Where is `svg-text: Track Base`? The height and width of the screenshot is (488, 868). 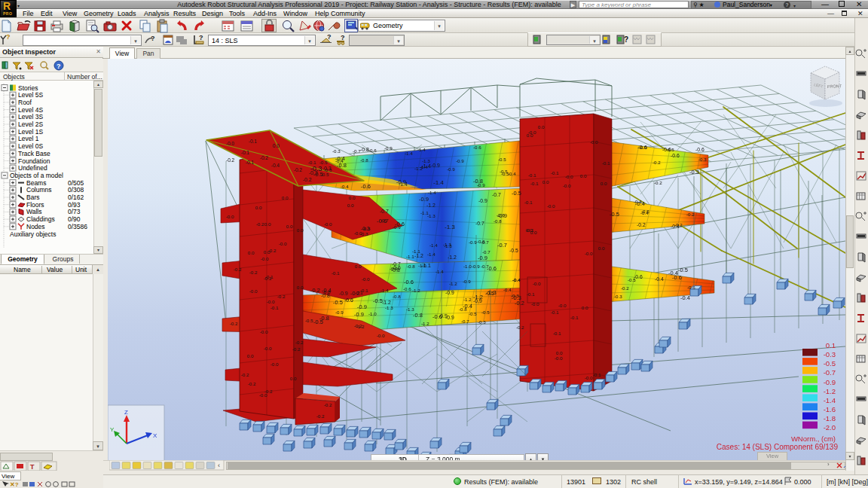
svg-text: Track Base is located at coordinates (35, 154).